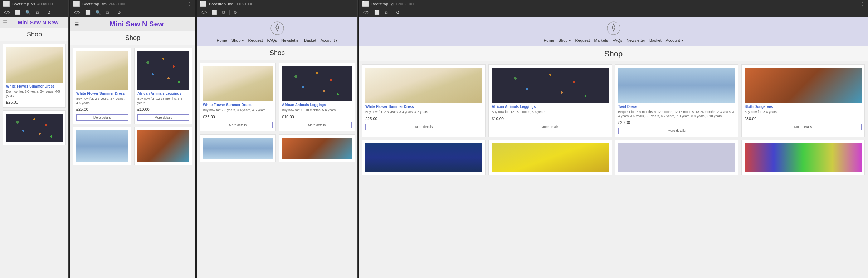 This screenshot has width=868, height=278. I want to click on panel-sm-menu-icon: ⋮, so click(190, 4).